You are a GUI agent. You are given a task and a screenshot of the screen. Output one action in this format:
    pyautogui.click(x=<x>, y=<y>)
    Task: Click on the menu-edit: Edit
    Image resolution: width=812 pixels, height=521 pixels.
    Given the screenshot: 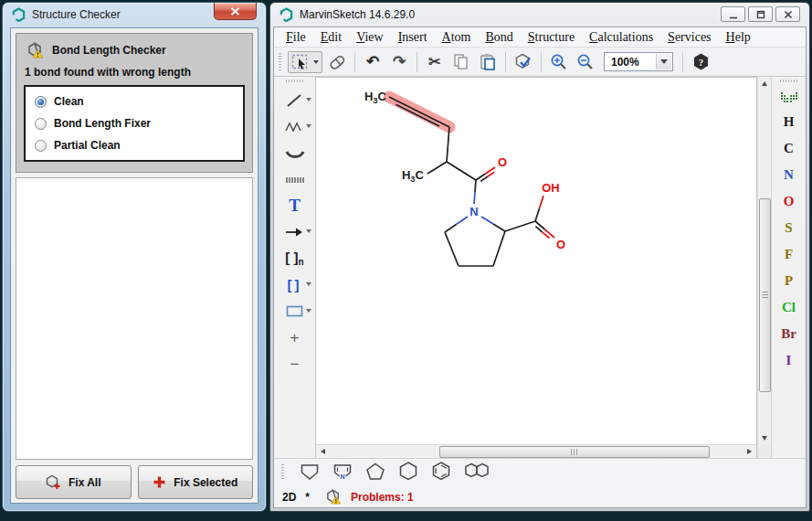 What is the action you would take?
    pyautogui.click(x=331, y=37)
    